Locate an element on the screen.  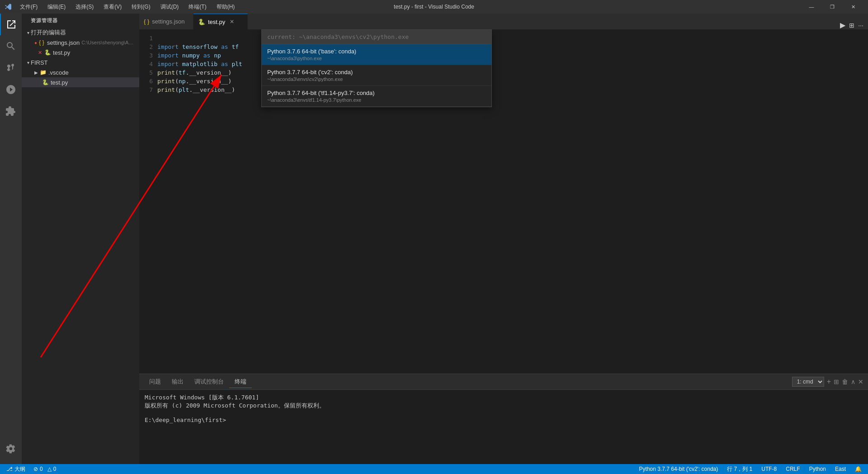
chevron-down-icon2: ▾ is located at coordinates (28, 62).